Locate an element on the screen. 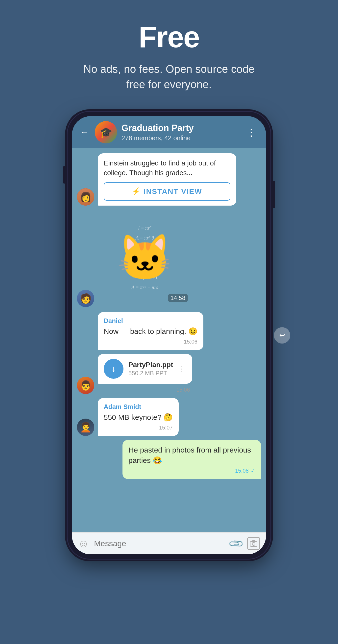 The height and width of the screenshot is (644, 338). adam-footer: 15:07 is located at coordinates (138, 428).